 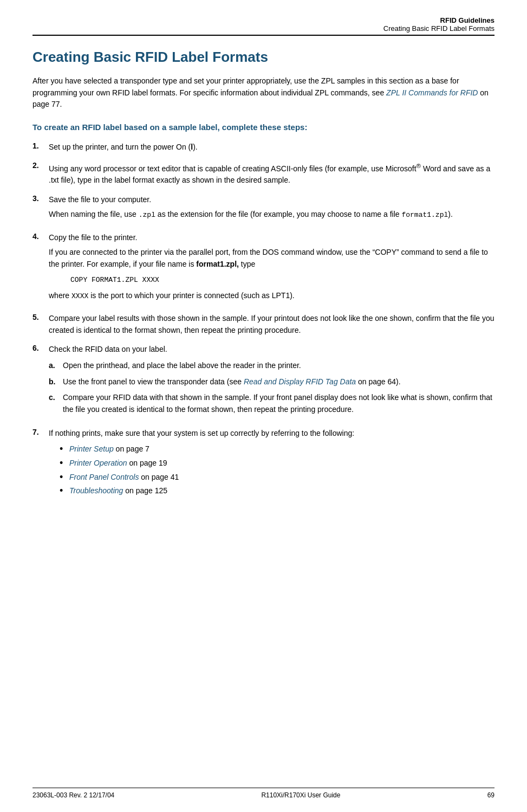 What do you see at coordinates (278, 366) in the screenshot?
I see `step-6a-content: Open the printhead, and place the label …` at bounding box center [278, 366].